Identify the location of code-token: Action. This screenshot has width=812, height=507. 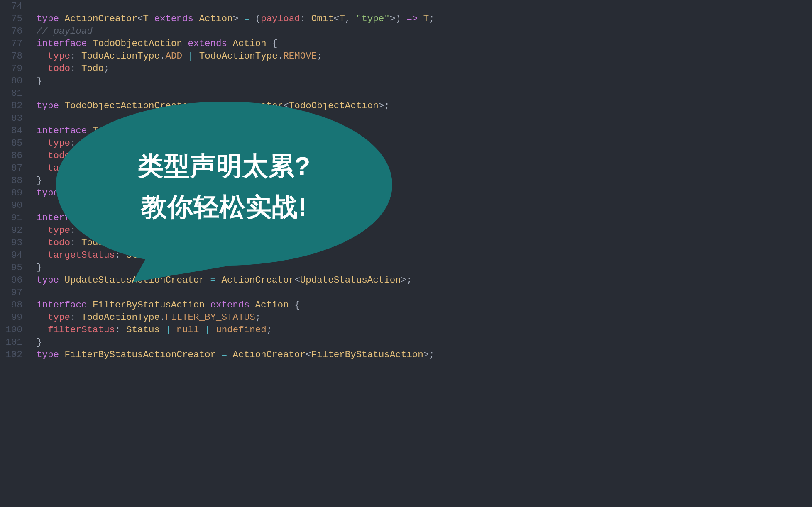
(272, 305).